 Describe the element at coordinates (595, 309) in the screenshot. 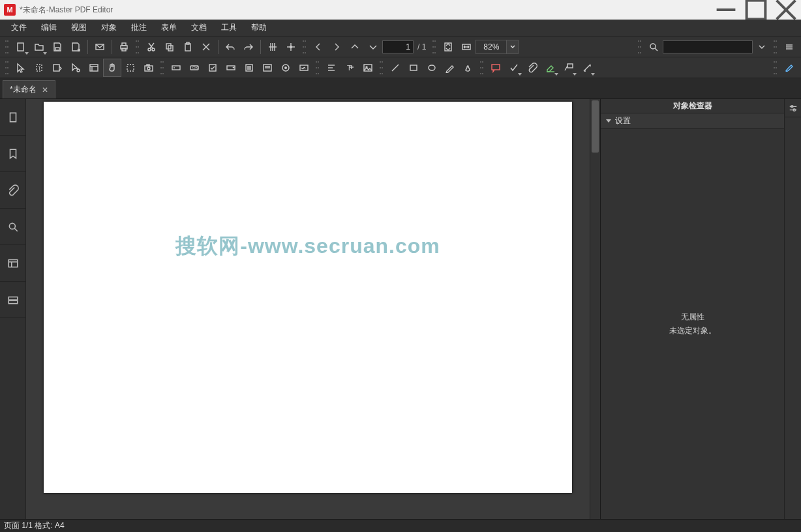

I see `vertical-scrollbar` at that location.